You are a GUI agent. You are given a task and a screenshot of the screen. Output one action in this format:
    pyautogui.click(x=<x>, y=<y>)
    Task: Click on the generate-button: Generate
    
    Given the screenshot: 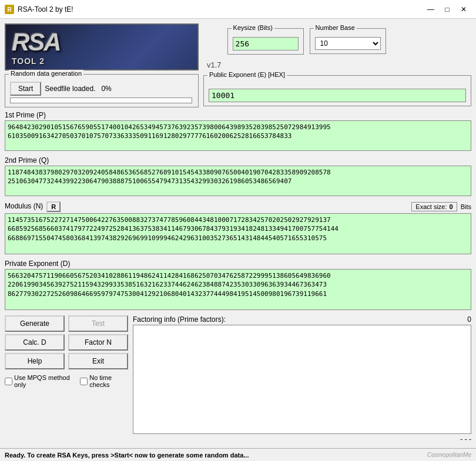 What is the action you would take?
    pyautogui.click(x=35, y=324)
    